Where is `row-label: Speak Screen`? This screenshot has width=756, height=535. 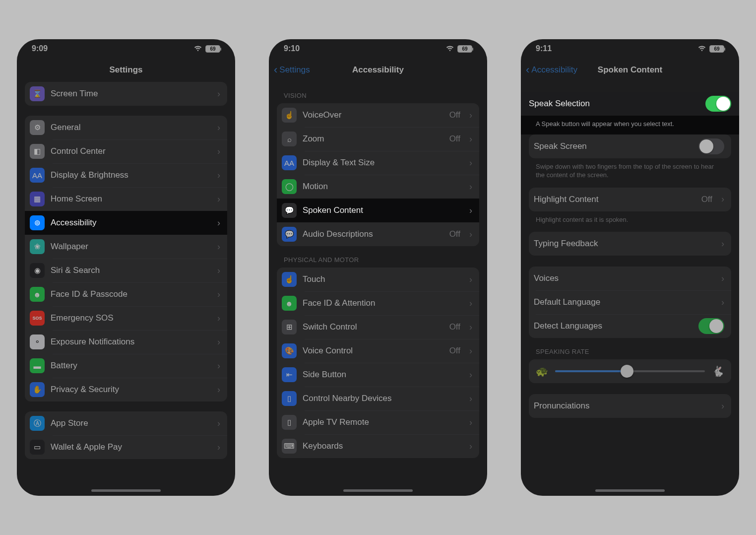
row-label: Speak Screen is located at coordinates (613, 146).